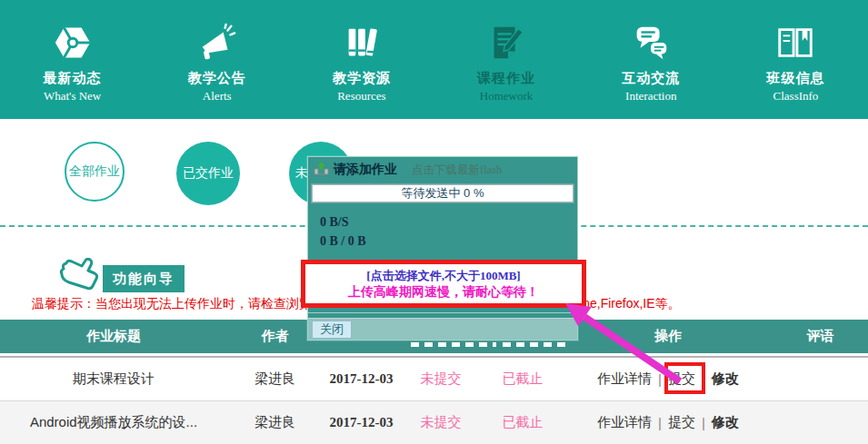 This screenshot has height=444, width=868. I want to click on nav-label-en: Alerts, so click(217, 96).